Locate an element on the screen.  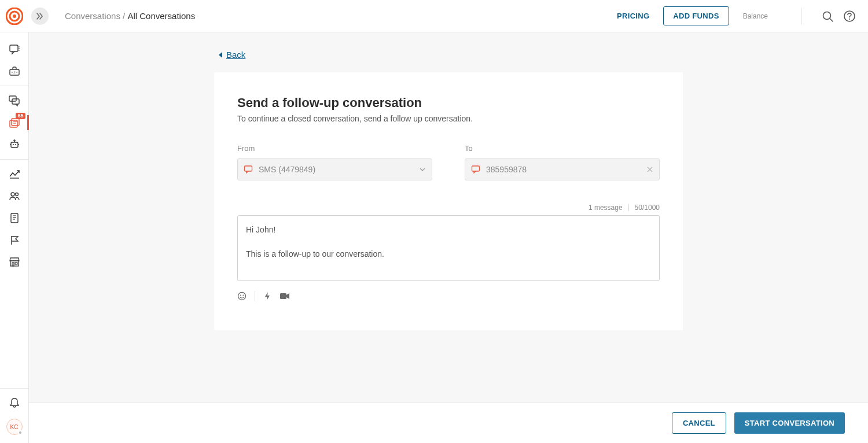
video-button is located at coordinates (285, 296).